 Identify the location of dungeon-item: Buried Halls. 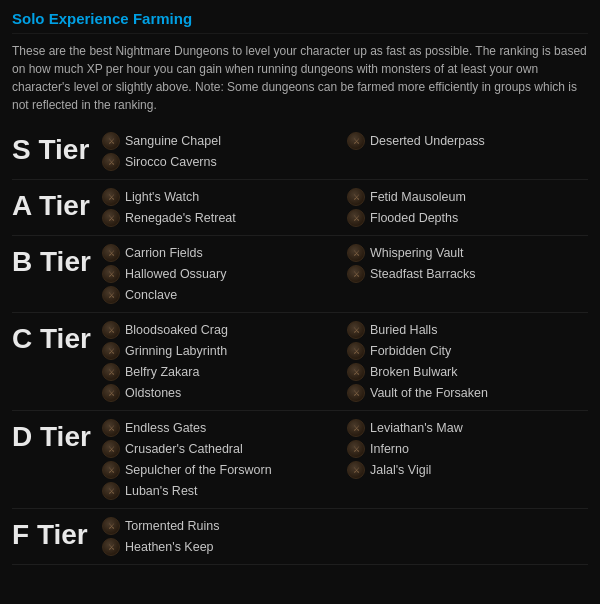
(468, 330).